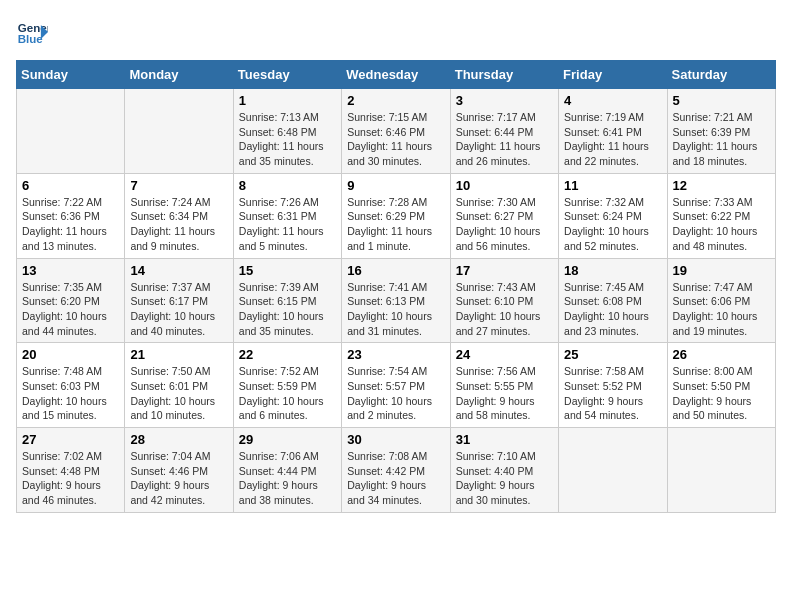 This screenshot has width=792, height=612. Describe the element at coordinates (613, 300) in the screenshot. I see `calendar-cell: 18Sunrise: 7:45 AMSunset: 6:08 PMDayligh…` at that location.